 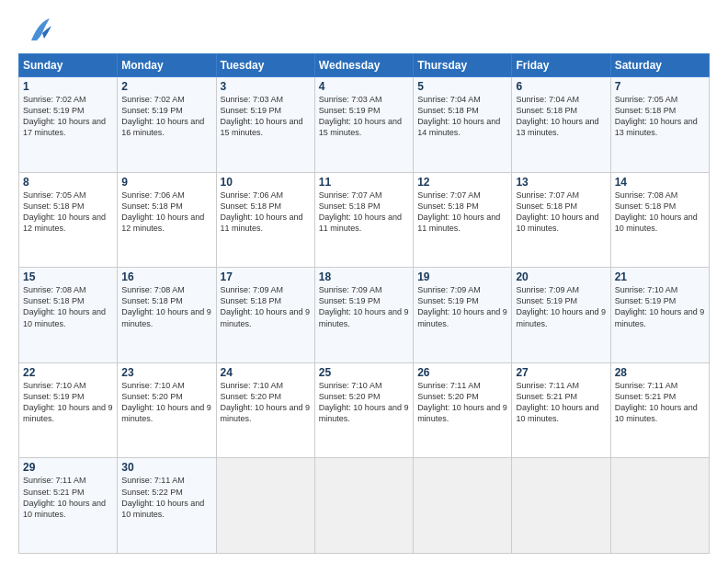 What do you see at coordinates (660, 277) in the screenshot?
I see `day-number: 21` at bounding box center [660, 277].